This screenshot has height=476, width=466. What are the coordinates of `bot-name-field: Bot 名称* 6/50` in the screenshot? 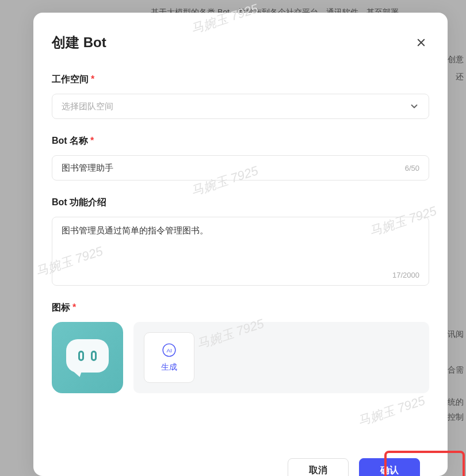 It's located at (240, 158).